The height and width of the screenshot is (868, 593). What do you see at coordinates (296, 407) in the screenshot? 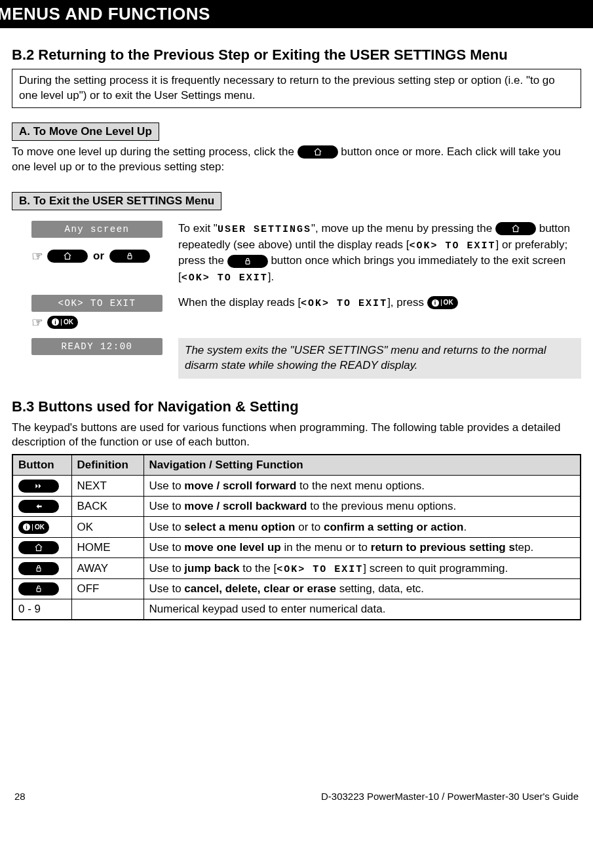
I see `b3-heading: B.3 Buttons used for Navigation & Settin…` at bounding box center [296, 407].